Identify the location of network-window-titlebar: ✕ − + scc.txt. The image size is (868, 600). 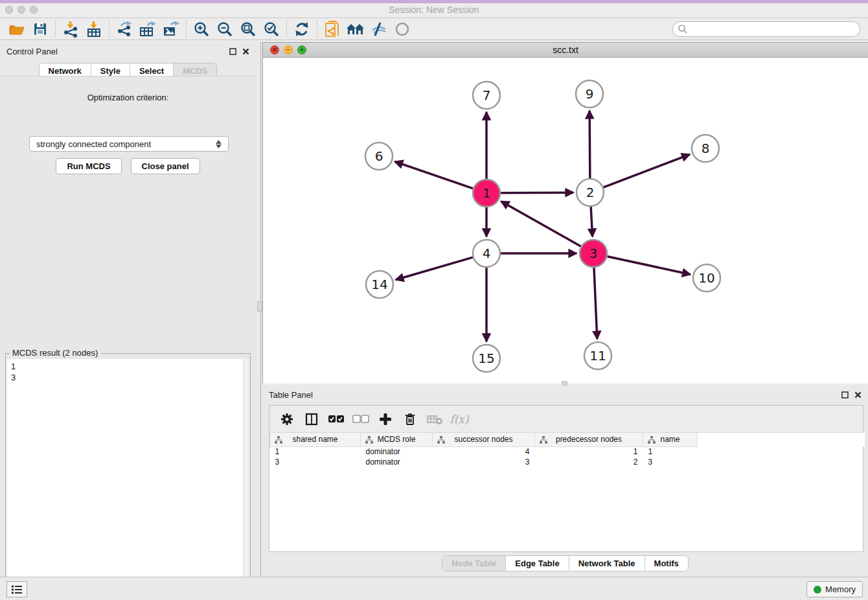
(565, 51).